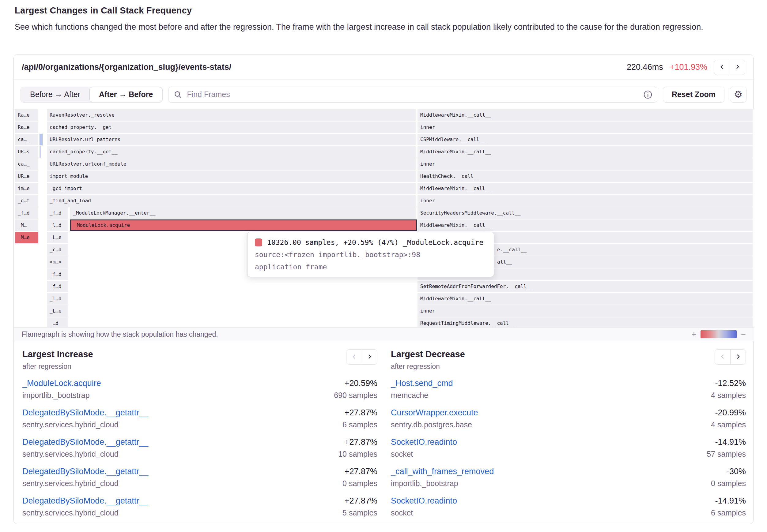  I want to click on flame-frame: URLResolver.url_patterns, so click(231, 139).